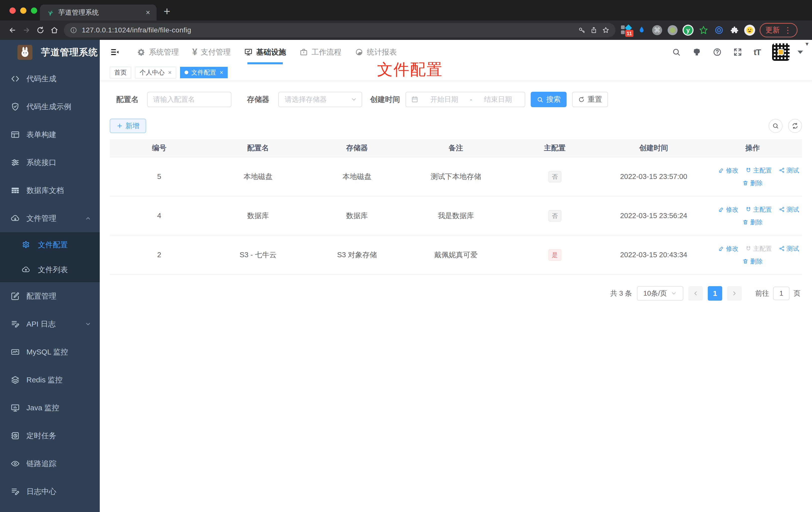  Describe the element at coordinates (555, 148) in the screenshot. I see `col-master: 主配置` at that location.